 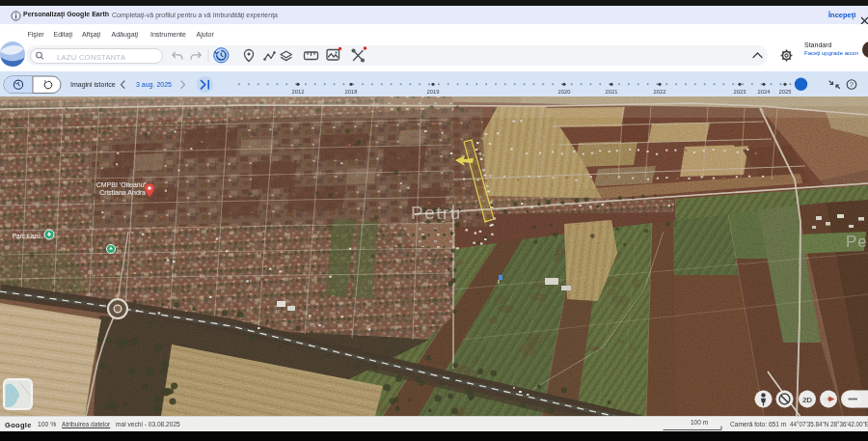 What do you see at coordinates (434, 92) in the screenshot?
I see `svg-text: 2019` at bounding box center [434, 92].